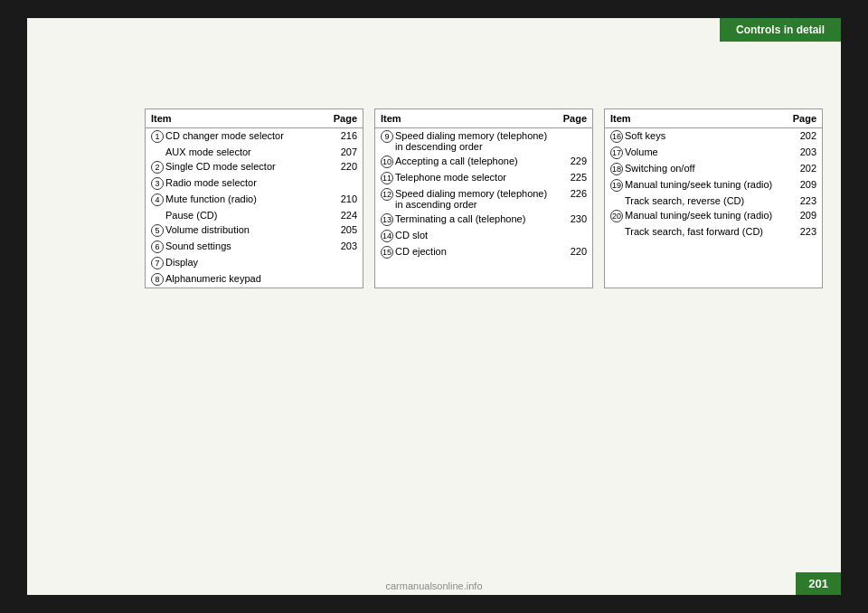  What do you see at coordinates (254, 263) in the screenshot?
I see `table-row: 7Display` at bounding box center [254, 263].